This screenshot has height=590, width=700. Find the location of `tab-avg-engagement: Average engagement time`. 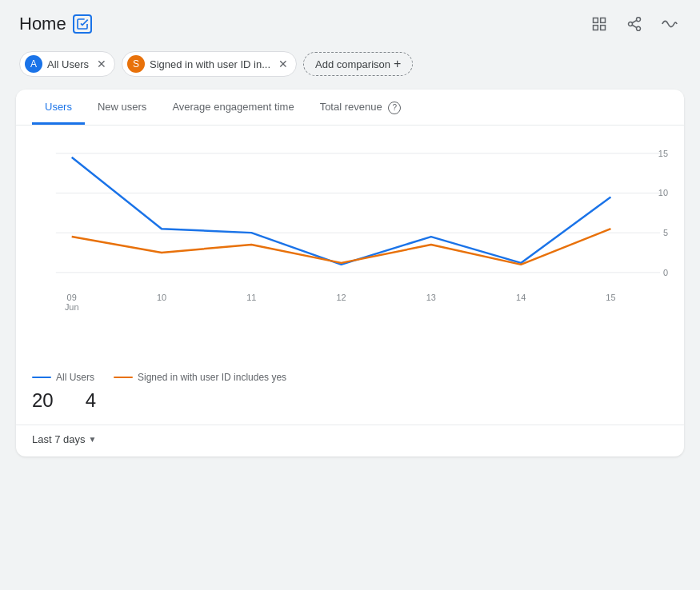

tab-avg-engagement: Average engagement time is located at coordinates (233, 107).